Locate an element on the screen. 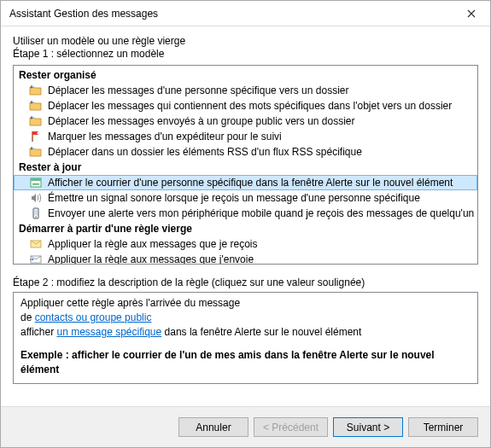  template-item: Déplacer les messages d'une personne spé… is located at coordinates (246, 90).